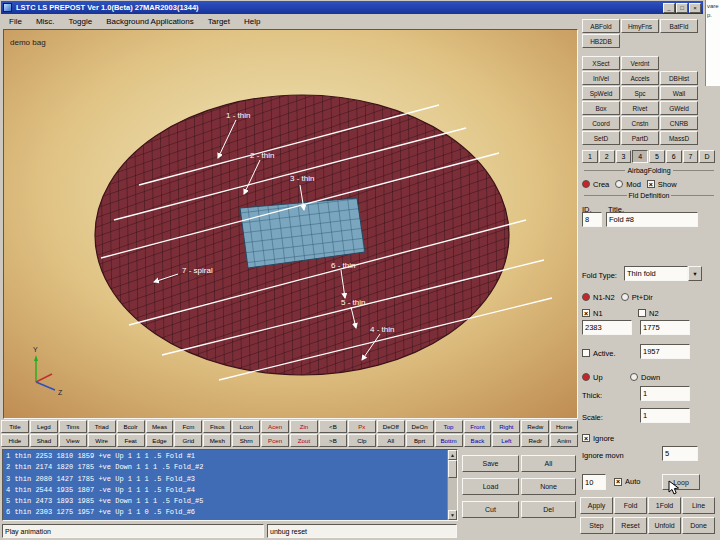  Describe the element at coordinates (188, 426) in the screenshot. I see `toolbar-button: Fcm` at that location.